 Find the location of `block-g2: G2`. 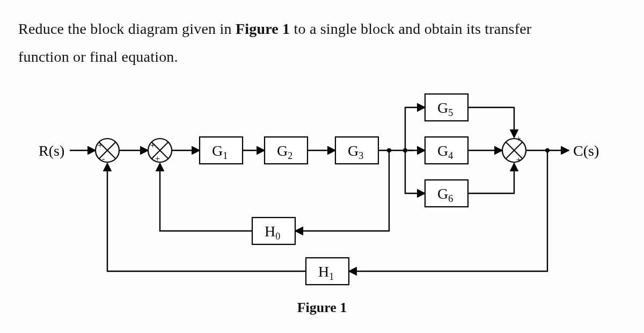

block-g2: G2 is located at coordinates (286, 150).